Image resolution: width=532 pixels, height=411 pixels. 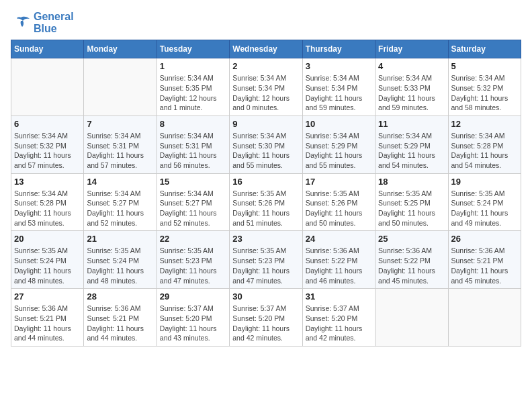 What do you see at coordinates (193, 144) in the screenshot?
I see `calendar-day-cell: 8Sunrise: 5:34 AMSunset: 5:31 PMDaylight…` at bounding box center [193, 144].